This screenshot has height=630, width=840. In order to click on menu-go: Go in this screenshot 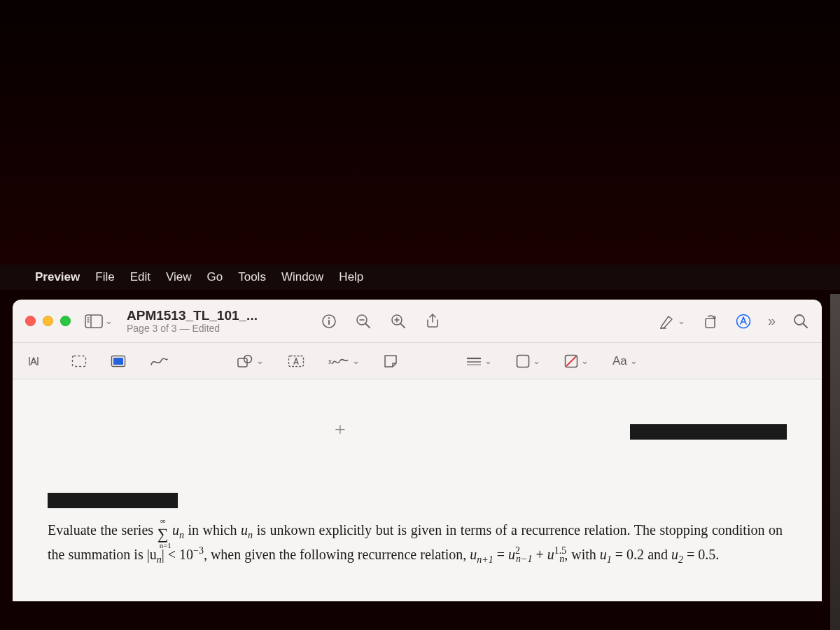, I will do `click(216, 277)`.